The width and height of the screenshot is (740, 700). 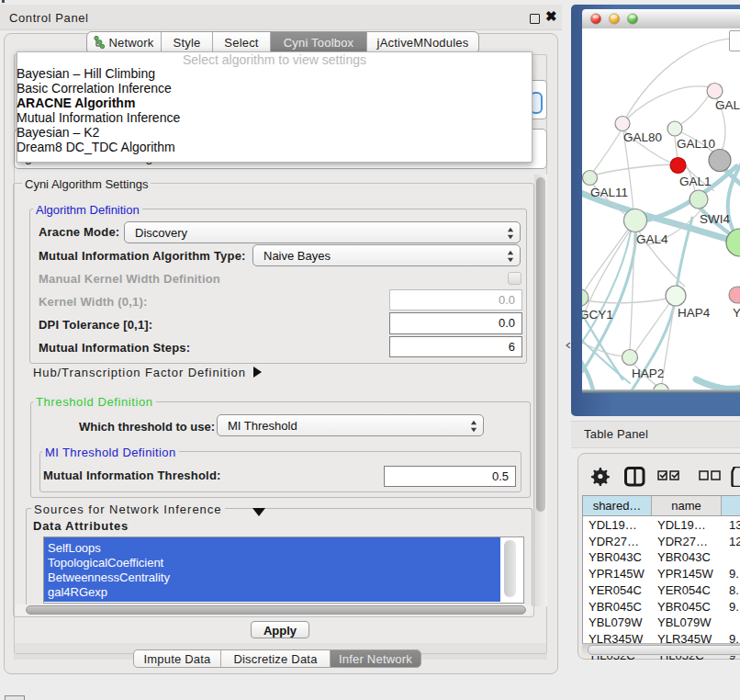 I want to click on svg-text: GAL80, so click(x=643, y=138).